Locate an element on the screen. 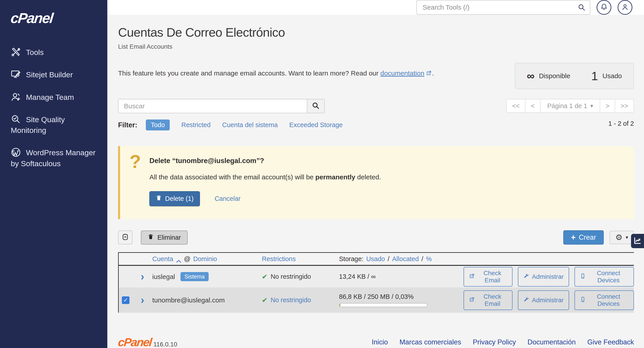 The width and height of the screenshot is (644, 348). footer-link-inicio: Inicio is located at coordinates (380, 342).